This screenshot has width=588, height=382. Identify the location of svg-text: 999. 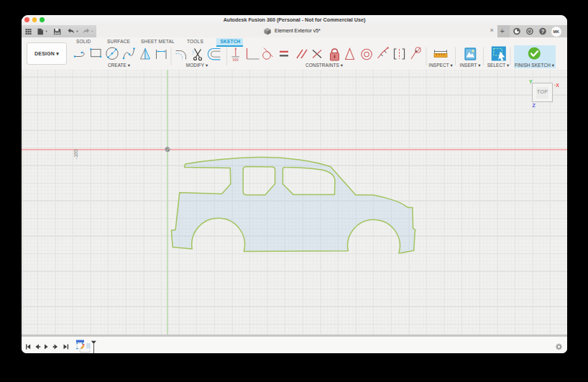
(236, 60).